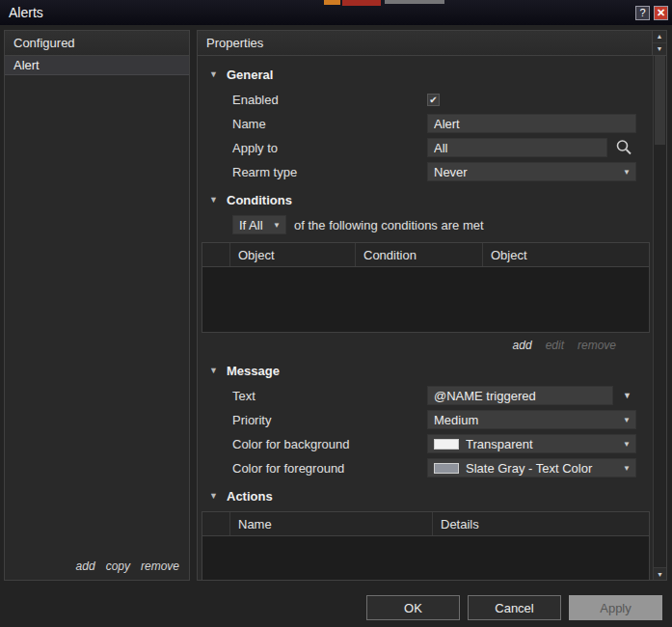 The width and height of the screenshot is (672, 627). I want to click on checkmark-icon: ✔, so click(433, 100).